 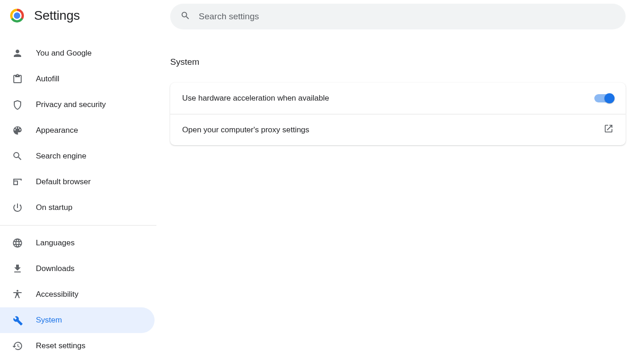 What do you see at coordinates (17, 269) in the screenshot?
I see `download-icon` at bounding box center [17, 269].